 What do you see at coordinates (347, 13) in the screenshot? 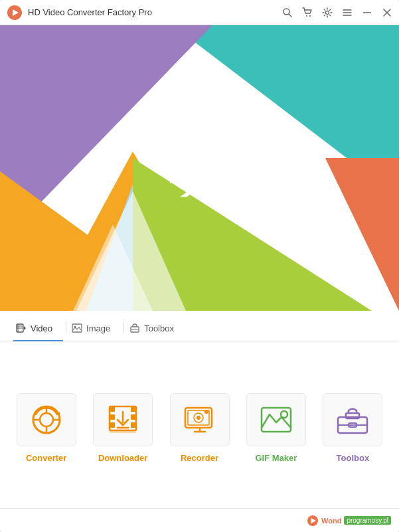
I see `menu-icon` at bounding box center [347, 13].